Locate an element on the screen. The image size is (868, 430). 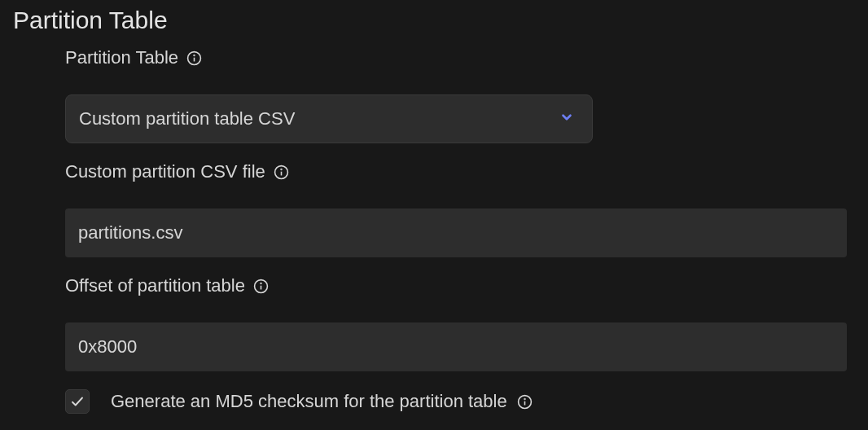
csv-file-input is located at coordinates (456, 233).